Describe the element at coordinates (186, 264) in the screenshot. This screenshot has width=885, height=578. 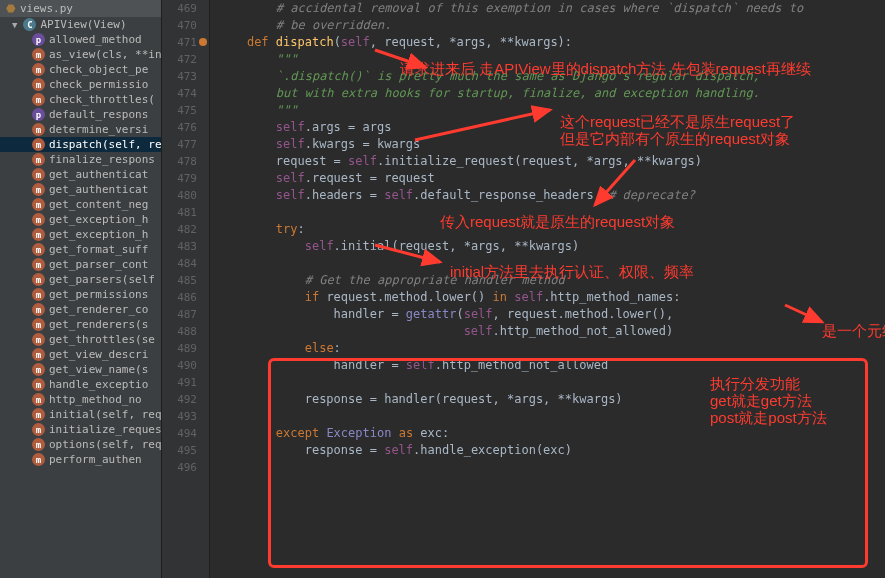
I see `line-number: 484` at that location.